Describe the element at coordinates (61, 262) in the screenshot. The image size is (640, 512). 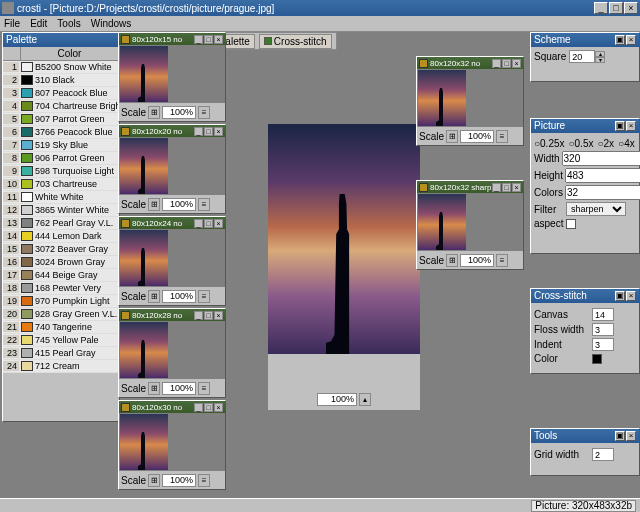
I see `palette-row: 163024 Brown Gray` at that location.